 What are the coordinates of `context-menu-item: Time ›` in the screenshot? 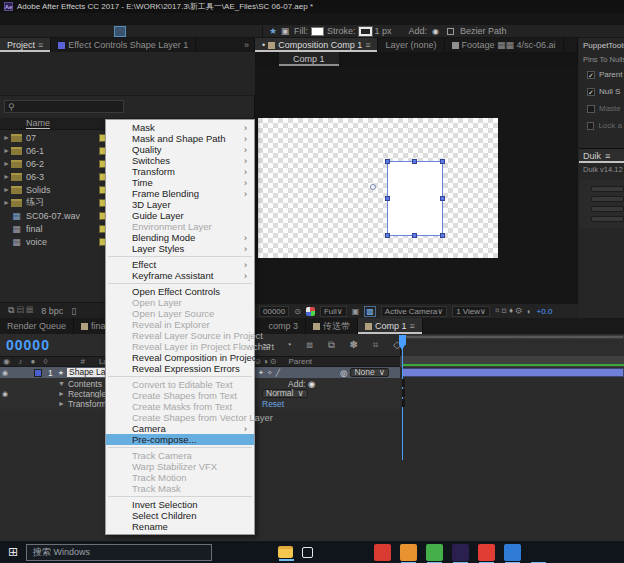 It's located at (180, 182).